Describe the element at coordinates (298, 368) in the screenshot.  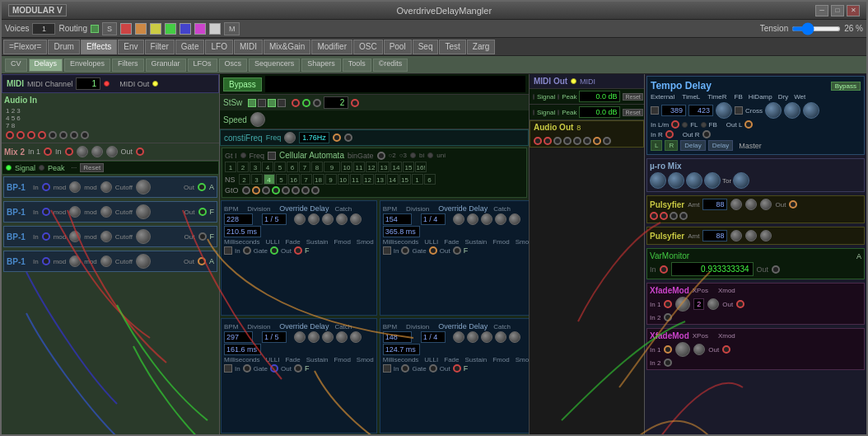
I see `od3-out-jack` at that location.